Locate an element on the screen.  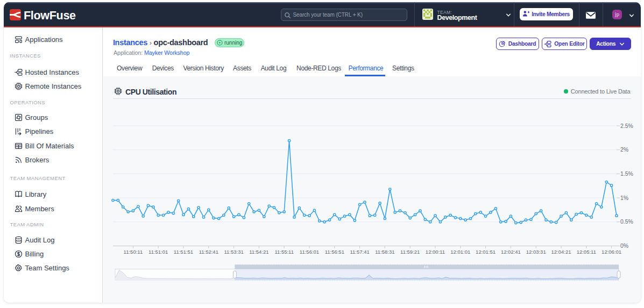
svg-text: 2% is located at coordinates (624, 149).